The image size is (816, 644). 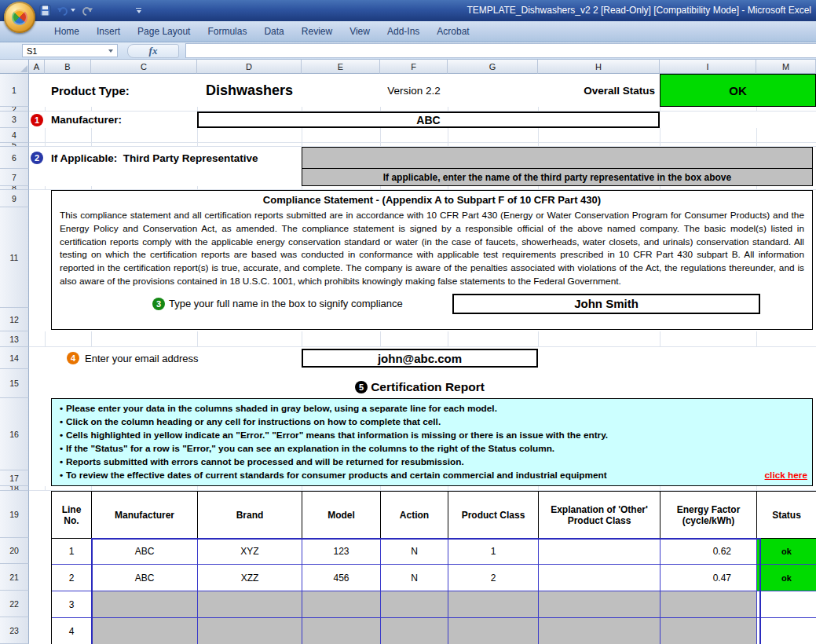 What do you see at coordinates (606, 304) in the screenshot?
I see `signature-input: John Smith` at bounding box center [606, 304].